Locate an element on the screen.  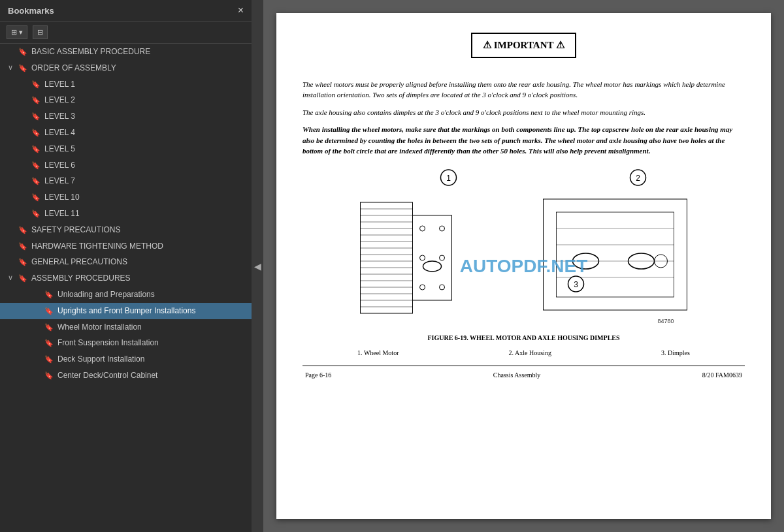
bookmark-label: LEVEL 10 is located at coordinates (62, 197).